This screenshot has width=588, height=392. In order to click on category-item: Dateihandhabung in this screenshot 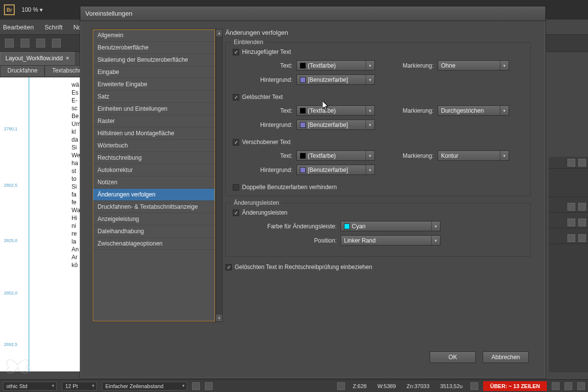, I will do `click(154, 231)`.